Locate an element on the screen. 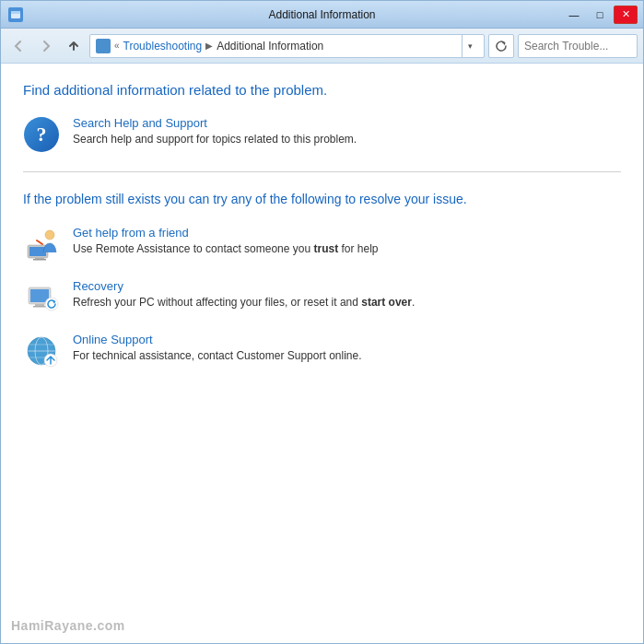 The height and width of the screenshot is (644, 644). main-title: Find additional information related to t… is located at coordinates (322, 90).